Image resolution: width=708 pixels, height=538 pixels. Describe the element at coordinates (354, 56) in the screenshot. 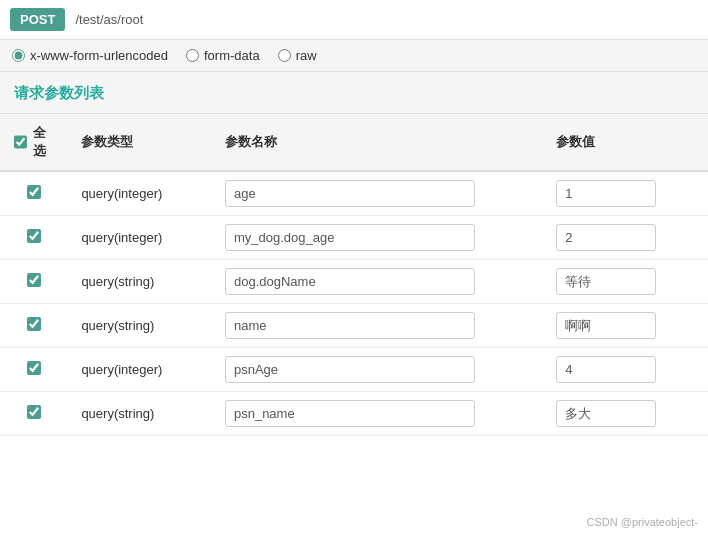

I see `content-type-bar: x-www-form-urlencoded form-data raw` at that location.